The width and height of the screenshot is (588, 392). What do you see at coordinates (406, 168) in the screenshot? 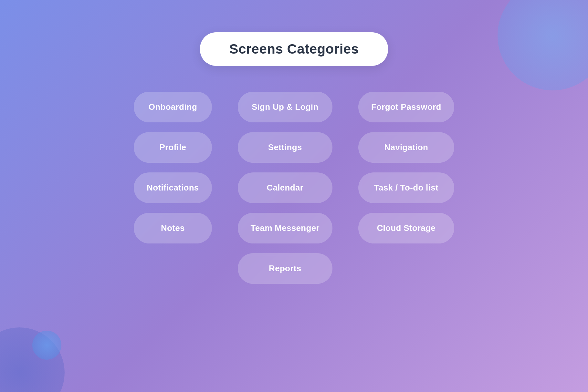
I see `right-column: Forgot Password Navigation Task / To-do …` at bounding box center [406, 168].